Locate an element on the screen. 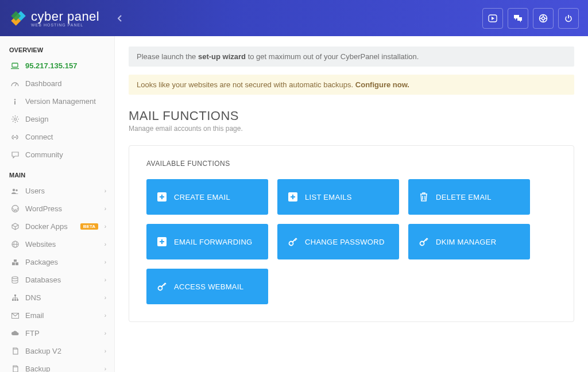 The height and width of the screenshot is (372, 588). sidebar-collapse-button is located at coordinates (120, 18).